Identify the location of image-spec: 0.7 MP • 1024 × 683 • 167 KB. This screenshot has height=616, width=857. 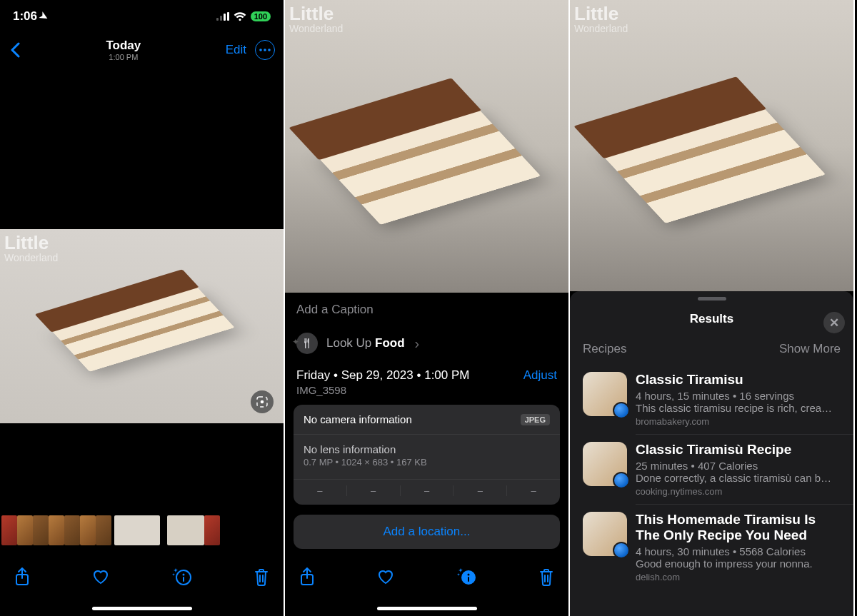
(427, 463).